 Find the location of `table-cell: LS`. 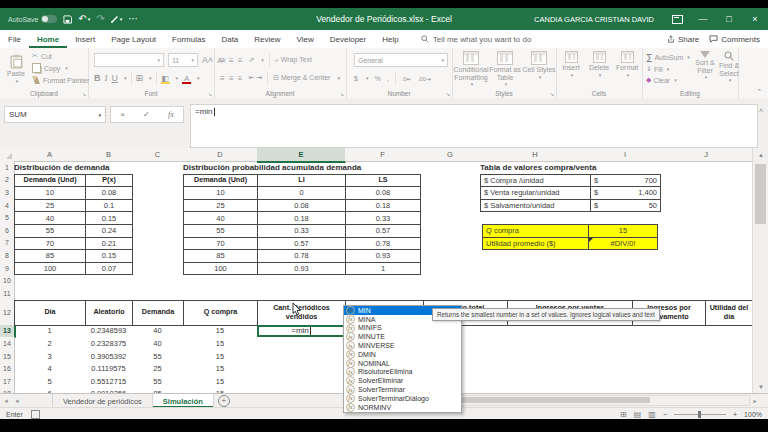

table-cell: LS is located at coordinates (384, 182).